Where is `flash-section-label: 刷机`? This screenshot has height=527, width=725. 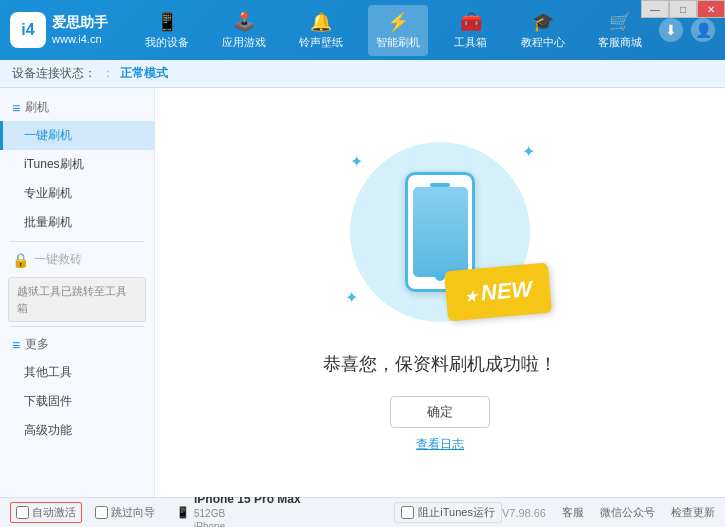 flash-section-label: 刷机 is located at coordinates (37, 108).